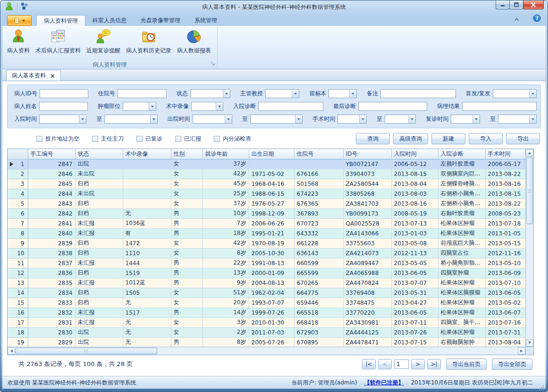 This screenshot has width=548, height=392. Describe the element at coordinates (95, 139) in the screenshot. I see `checkbox-box-chief-surgeon` at that location.